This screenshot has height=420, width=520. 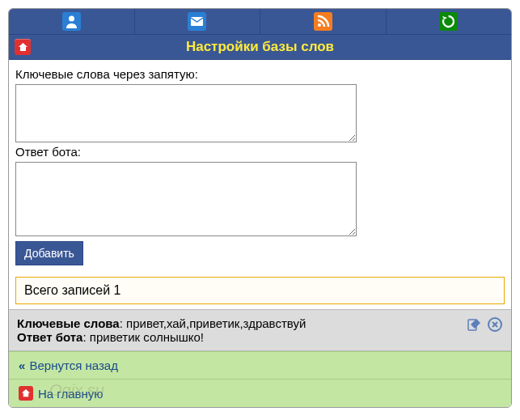 What do you see at coordinates (450, 21) in the screenshot?
I see `toolbar-refresh` at bounding box center [450, 21].